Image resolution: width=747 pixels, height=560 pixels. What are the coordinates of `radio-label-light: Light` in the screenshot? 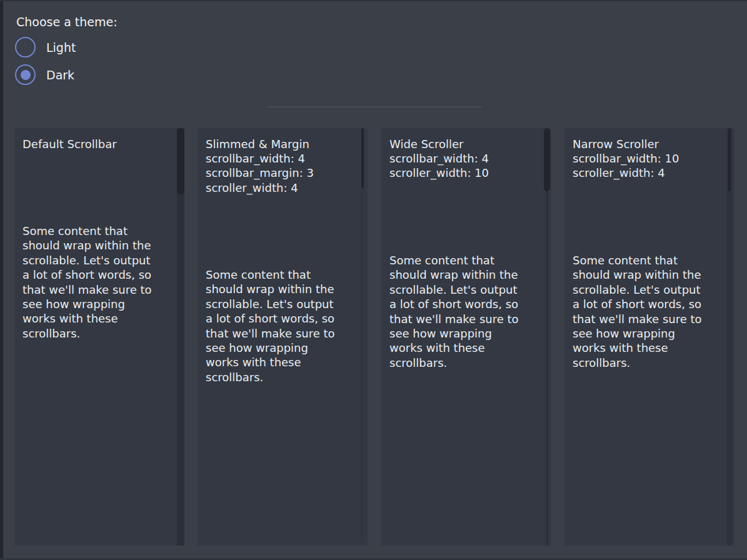 It's located at (61, 48).